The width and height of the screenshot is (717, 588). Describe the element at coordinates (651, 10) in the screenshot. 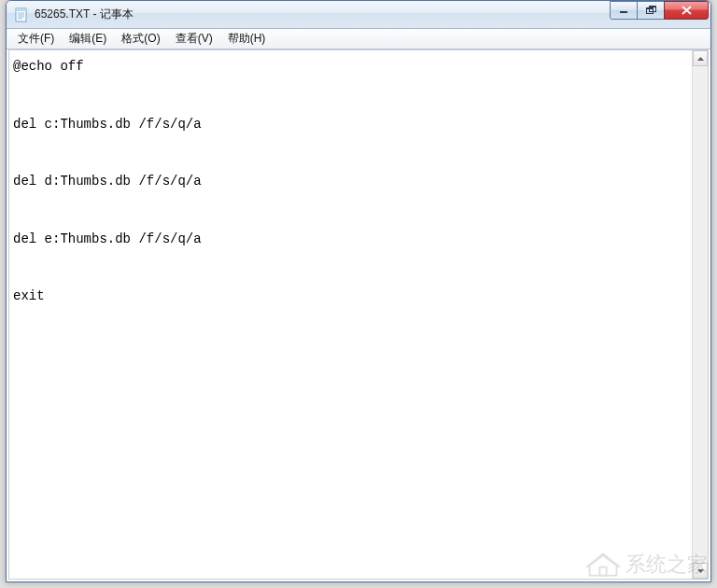

I see `maximize-button` at that location.